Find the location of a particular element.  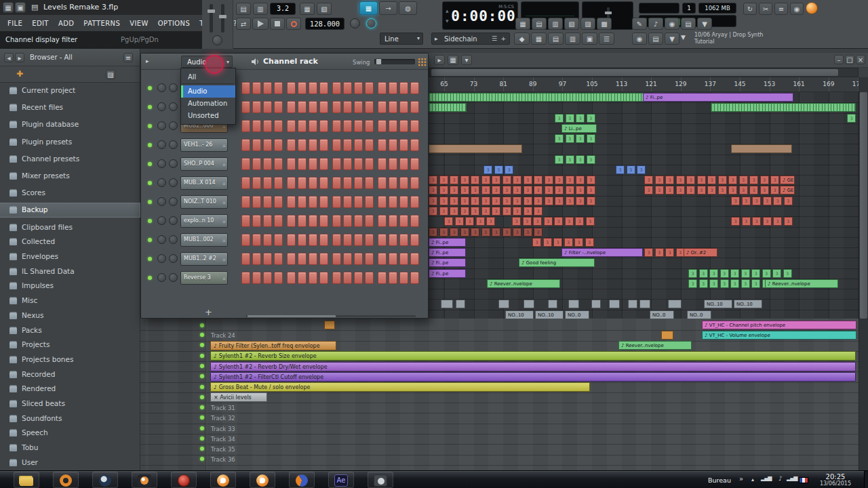

channel-button-sho-p-004: SHO..P 004≡ is located at coordinates (204, 164).